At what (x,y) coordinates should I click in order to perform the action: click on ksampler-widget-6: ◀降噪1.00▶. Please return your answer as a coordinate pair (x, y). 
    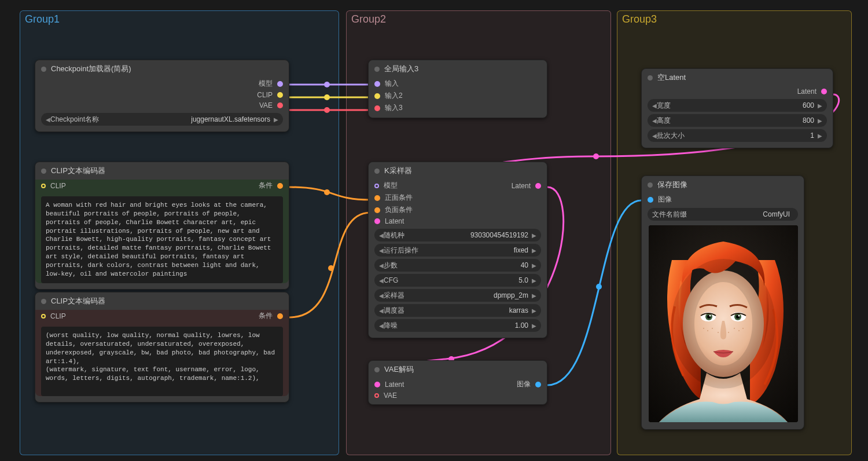
    Looking at the image, I should click on (458, 325).